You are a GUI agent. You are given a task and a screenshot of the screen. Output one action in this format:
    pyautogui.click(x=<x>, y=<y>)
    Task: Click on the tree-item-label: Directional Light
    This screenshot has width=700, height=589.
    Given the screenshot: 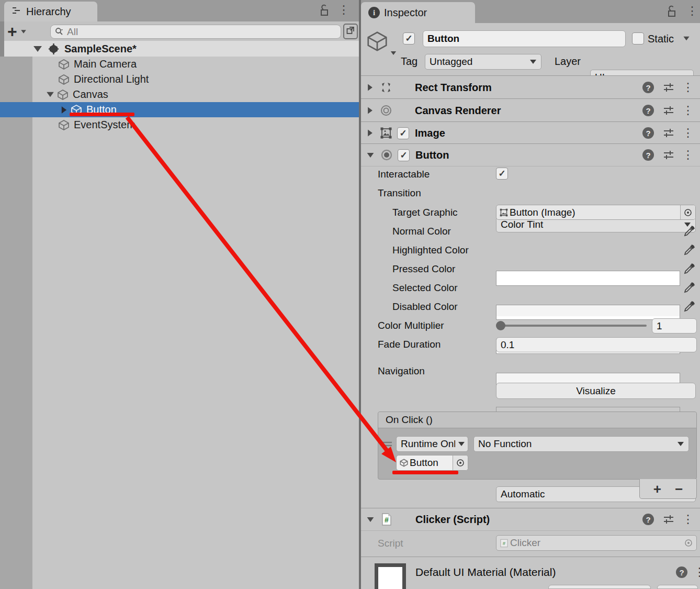 What is the action you would take?
    pyautogui.click(x=111, y=80)
    